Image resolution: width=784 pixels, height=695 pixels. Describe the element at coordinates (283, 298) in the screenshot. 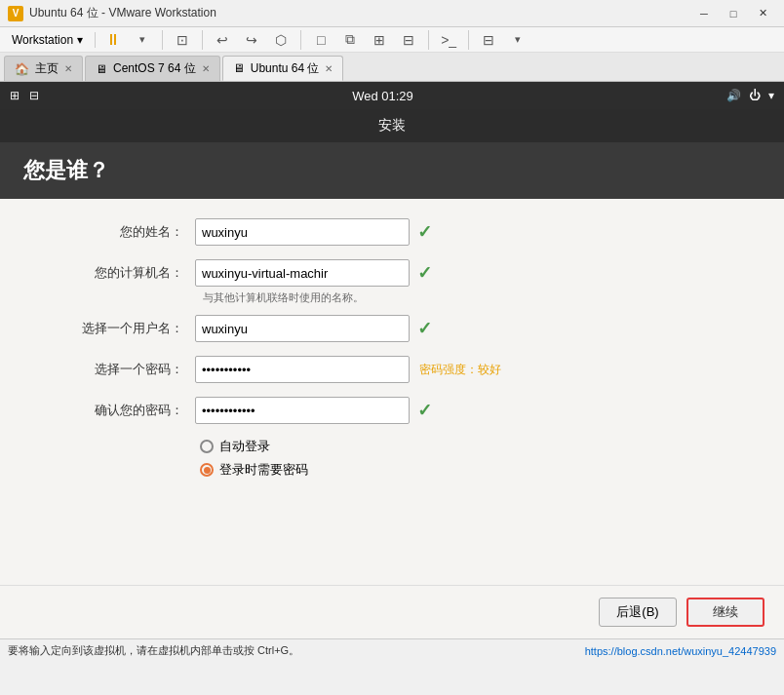

I see `computer-hint: 与其他计算机联络时使用的名称。` at that location.